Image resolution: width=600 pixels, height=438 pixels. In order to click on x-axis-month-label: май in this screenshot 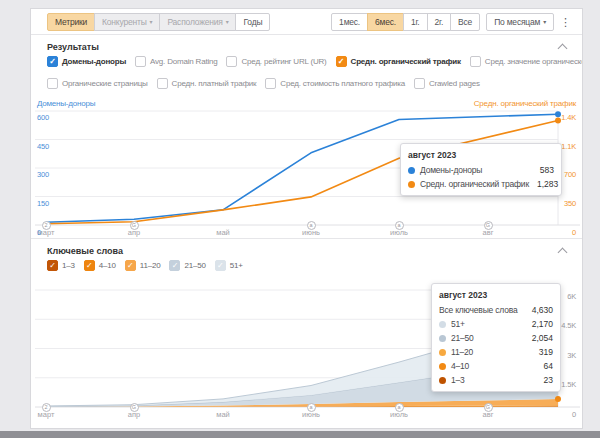, I will do `click(223, 414)`.